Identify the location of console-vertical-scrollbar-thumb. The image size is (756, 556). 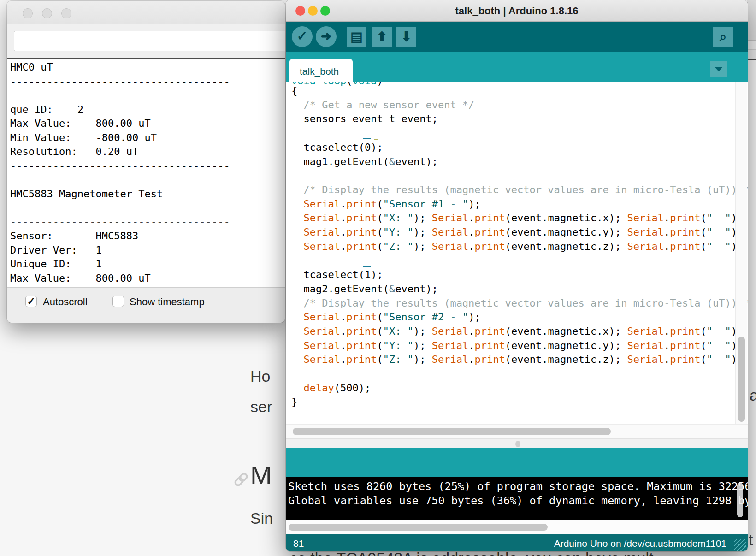
(740, 500).